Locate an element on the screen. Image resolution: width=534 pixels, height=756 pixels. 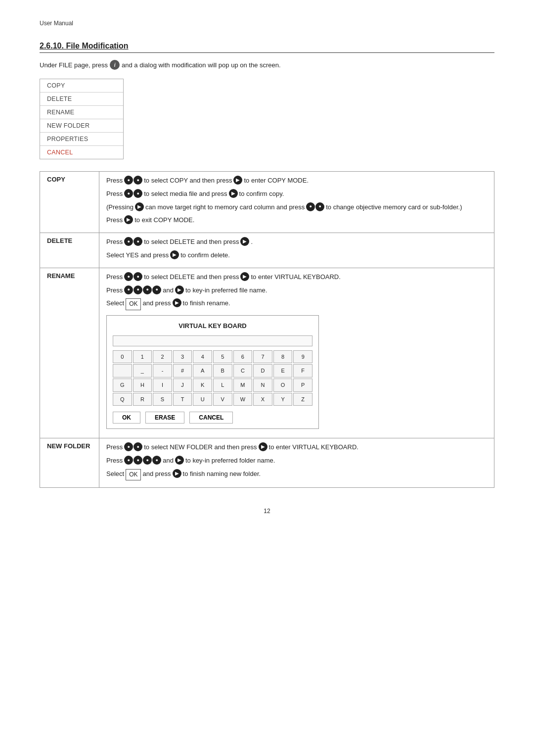
vkb-key-6: 6 is located at coordinates (243, 357).